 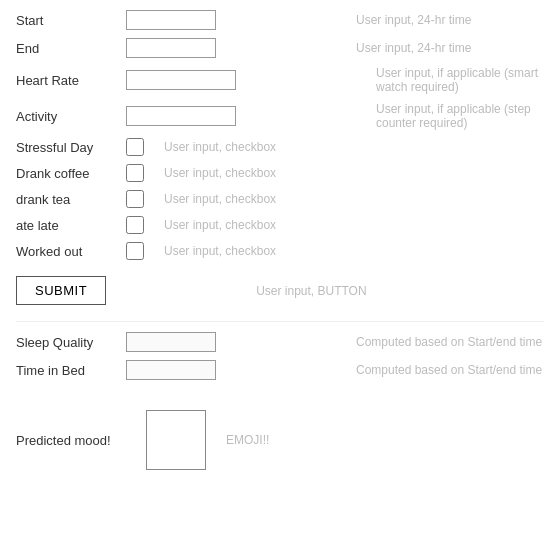 I want to click on activity-input, so click(x=181, y=116).